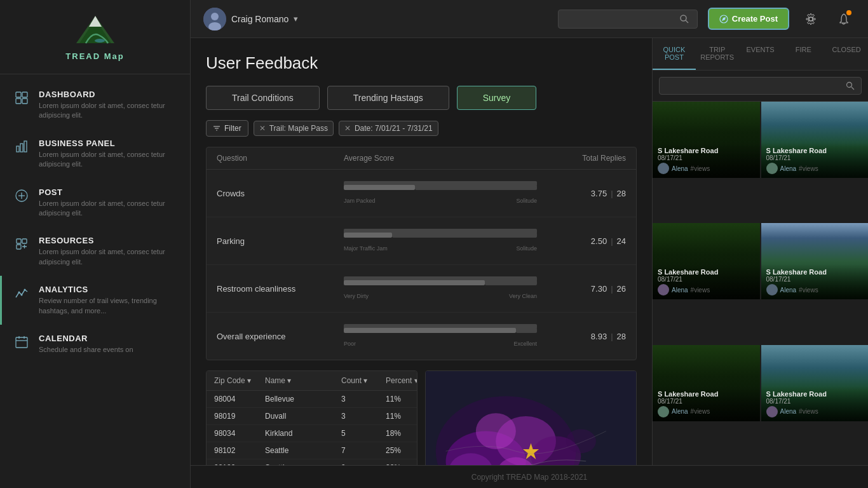  I want to click on notifications-button, so click(844, 19).